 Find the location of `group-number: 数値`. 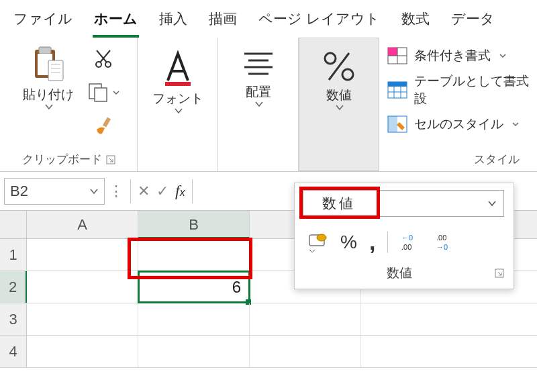

group-number: 数値 is located at coordinates (339, 105).